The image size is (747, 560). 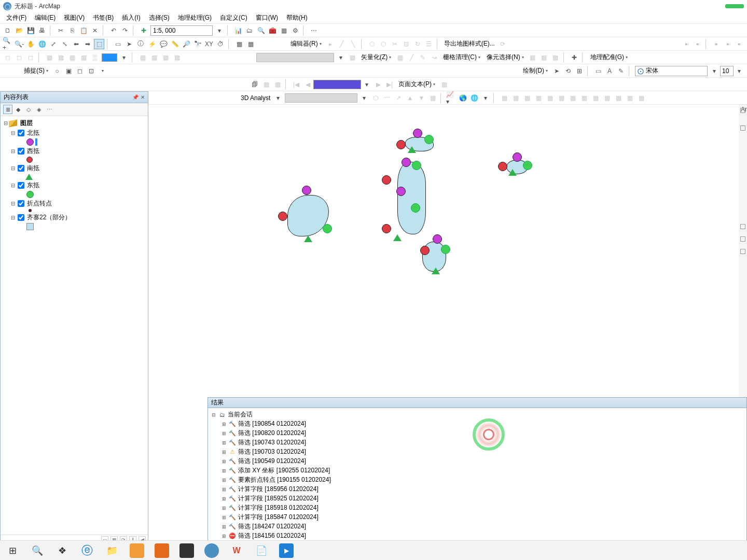 I want to click on a3d-globe-icon: 🌎, so click(x=463, y=98).